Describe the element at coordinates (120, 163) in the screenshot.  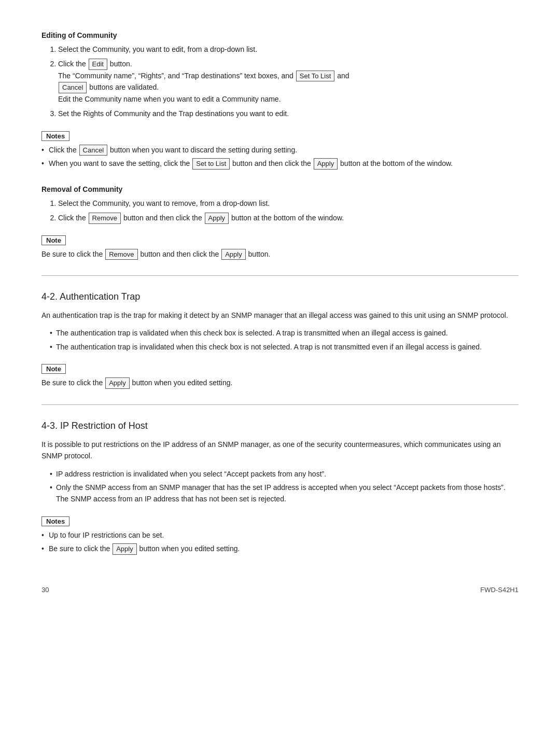
I see `note2-prefix: When you want to save the setting, click…` at that location.